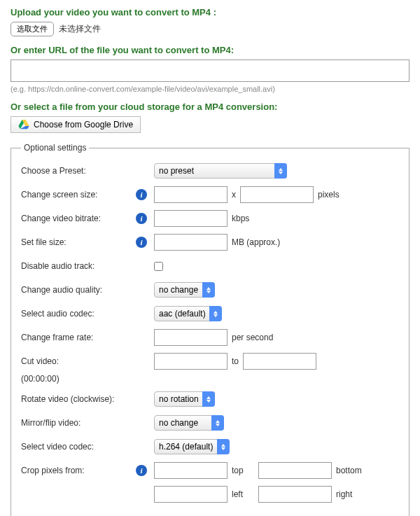 Image resolution: width=420 pixels, height=516 pixels. Describe the element at coordinates (220, 171) in the screenshot. I see `preset-select: no preset` at that location.